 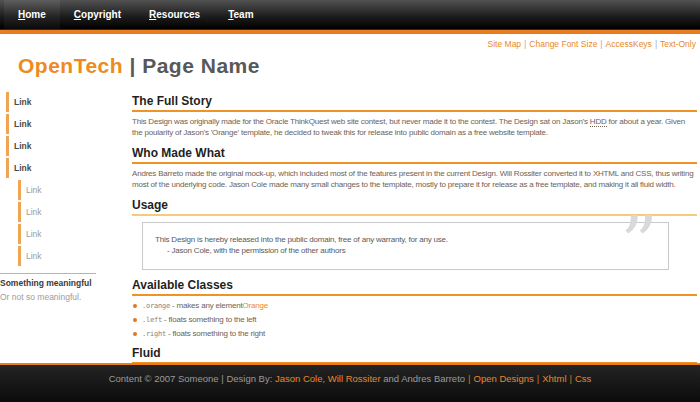 What do you see at coordinates (78, 14) in the screenshot?
I see `nav-item-copyright-accesskey: C` at bounding box center [78, 14].